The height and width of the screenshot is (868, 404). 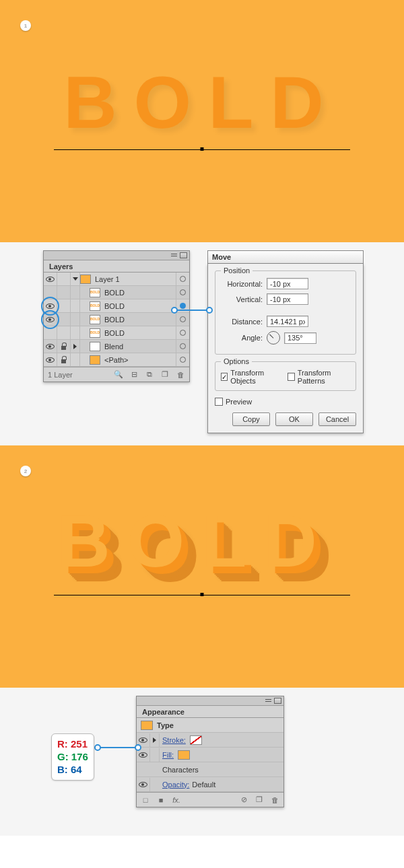 I want to click on rgb-b-value: B: 64, so click(x=73, y=770).